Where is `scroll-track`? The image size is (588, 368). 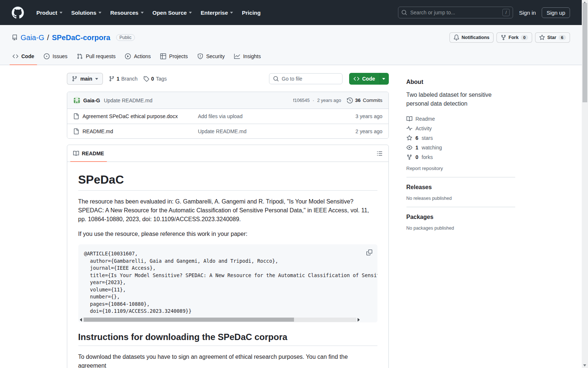 scroll-track is located at coordinates (220, 320).